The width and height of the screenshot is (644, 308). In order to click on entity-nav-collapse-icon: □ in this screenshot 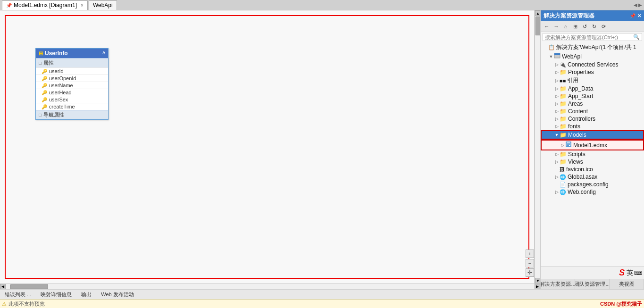, I will do `click(40, 115)`.